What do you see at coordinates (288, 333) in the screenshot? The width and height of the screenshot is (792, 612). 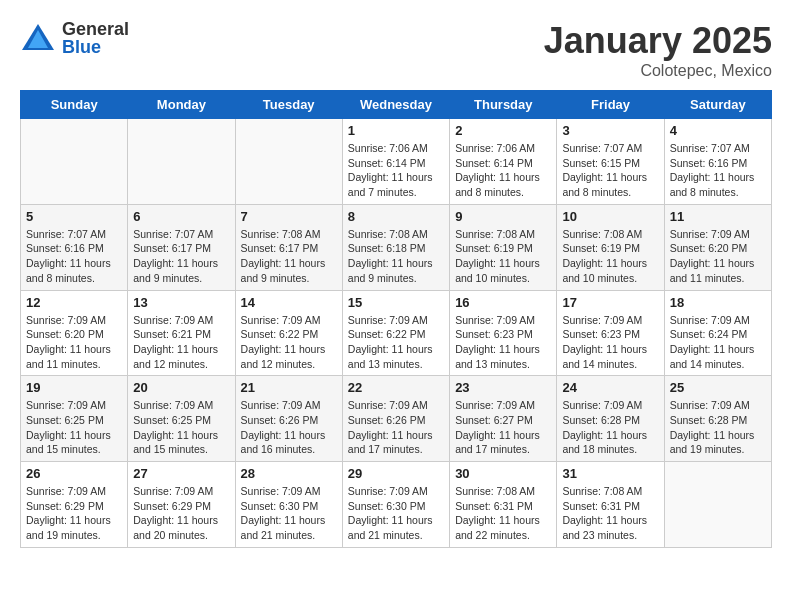 I see `calendar-cell: 14Sunrise: 7:09 AMSunset: 6:22 PMDayligh…` at bounding box center [288, 333].